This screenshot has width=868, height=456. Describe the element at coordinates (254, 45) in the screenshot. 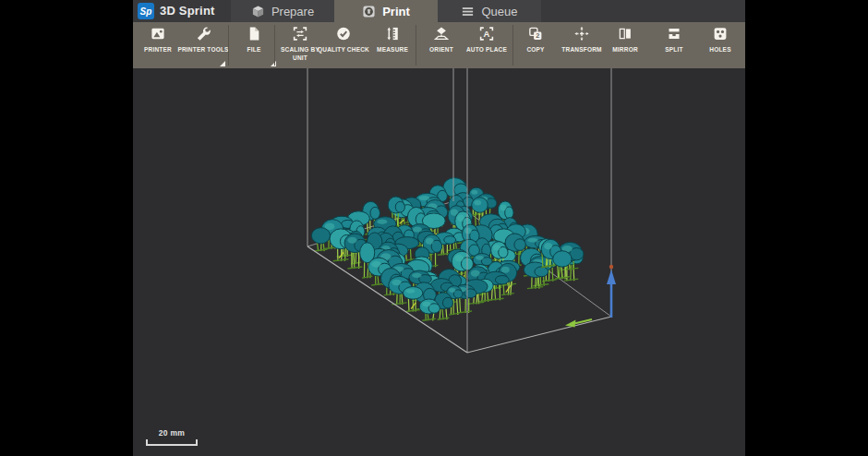

I see `file-button: FILE` at that location.